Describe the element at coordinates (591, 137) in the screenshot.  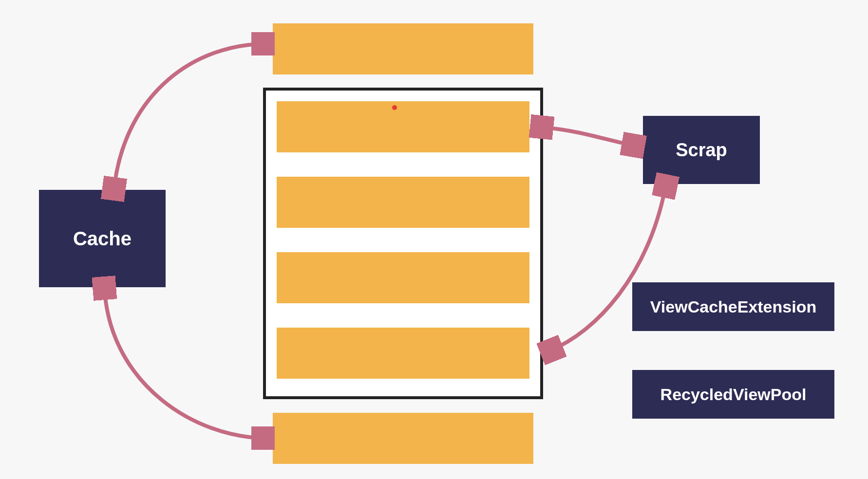
I see `arrow-scrap-to-first` at that location.